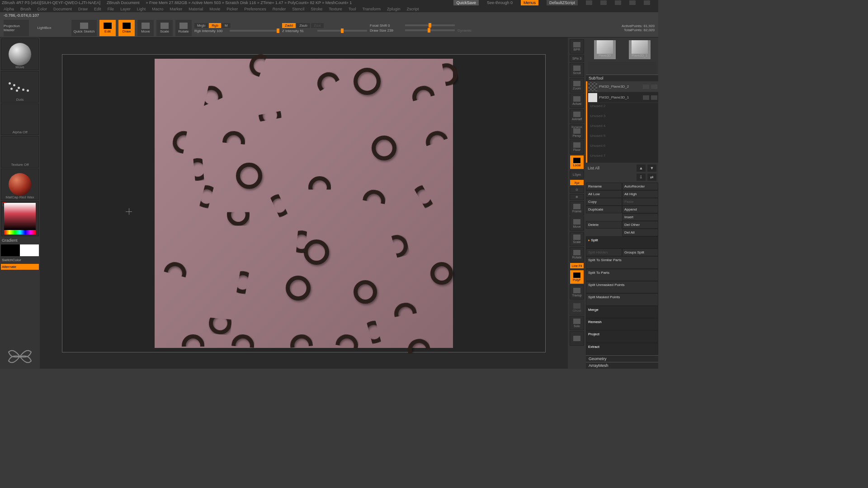 This screenshot has height=488, width=868. Describe the element at coordinates (126, 9) in the screenshot. I see `menu-layer: Layer` at that location.